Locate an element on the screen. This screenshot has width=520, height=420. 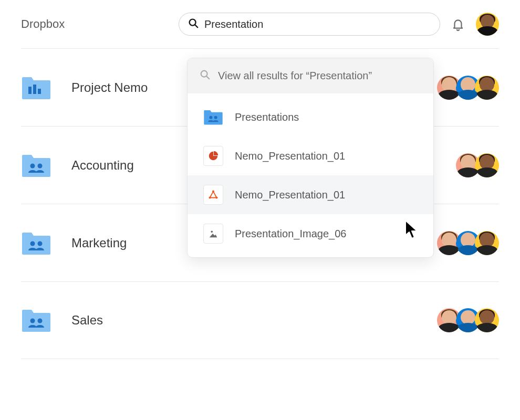
search-bar is located at coordinates (309, 24).